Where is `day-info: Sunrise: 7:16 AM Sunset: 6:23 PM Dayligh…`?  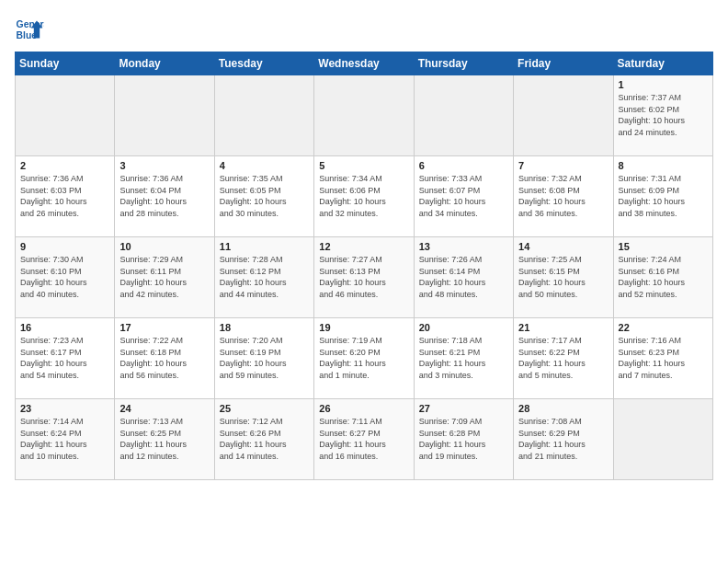
day-info: Sunrise: 7:16 AM Sunset: 6:23 PM Dayligh… is located at coordinates (664, 358).